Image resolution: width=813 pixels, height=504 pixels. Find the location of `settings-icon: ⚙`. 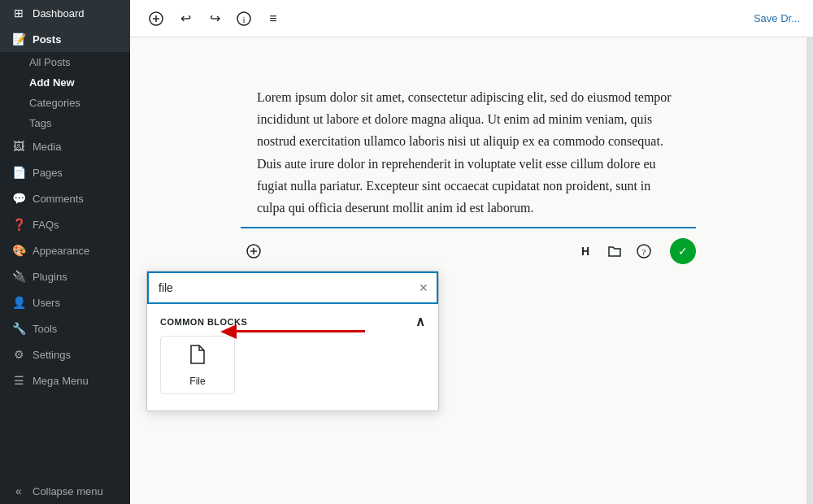

settings-icon: ⚙ is located at coordinates (19, 354).